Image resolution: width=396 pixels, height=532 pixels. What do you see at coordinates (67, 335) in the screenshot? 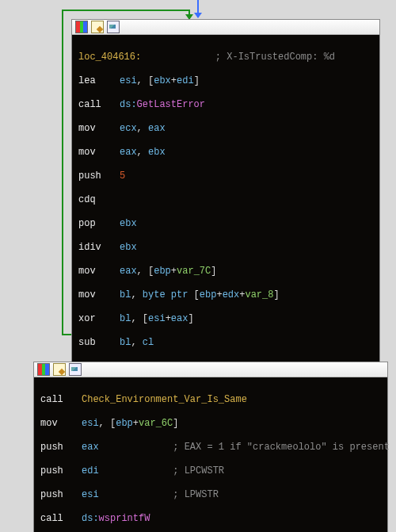
I see `flow-arrow-loop-bottom` at bounding box center [67, 335].